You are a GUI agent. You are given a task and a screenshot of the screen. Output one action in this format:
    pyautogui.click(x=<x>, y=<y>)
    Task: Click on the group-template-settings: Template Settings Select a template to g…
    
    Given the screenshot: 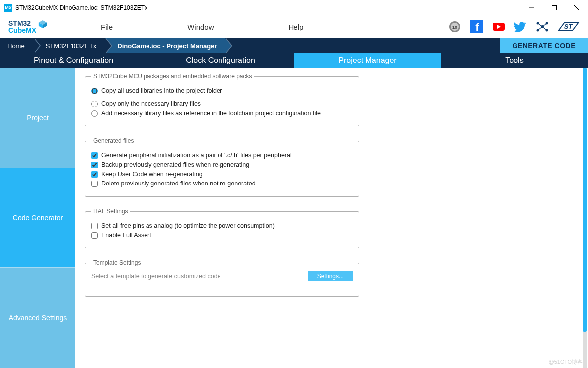 What is the action you would take?
    pyautogui.click(x=222, y=278)
    